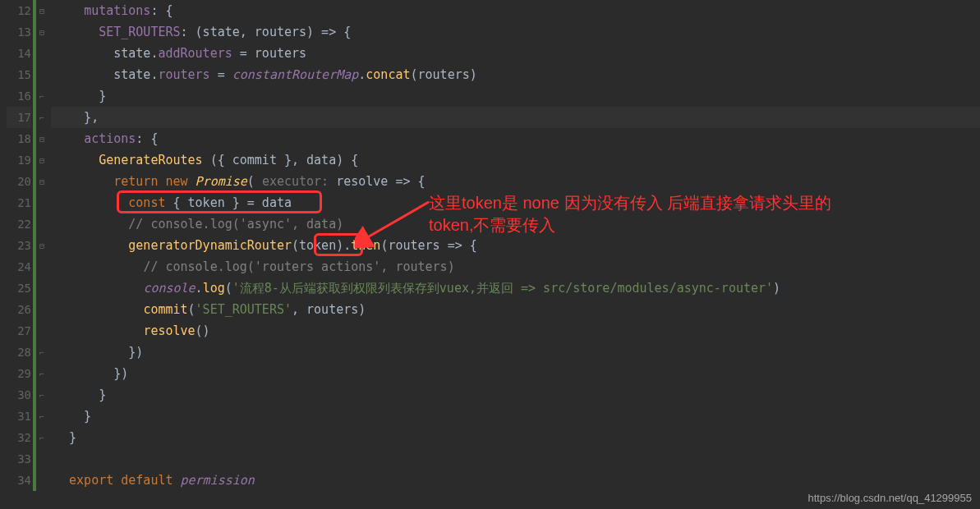  What do you see at coordinates (19, 139) in the screenshot?
I see `line-number: 18` at bounding box center [19, 139].